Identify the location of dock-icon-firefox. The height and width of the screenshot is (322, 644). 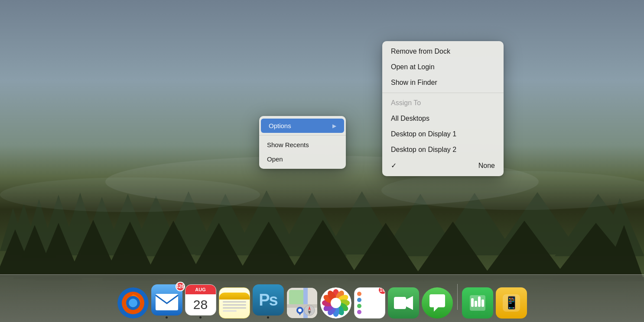
(133, 303).